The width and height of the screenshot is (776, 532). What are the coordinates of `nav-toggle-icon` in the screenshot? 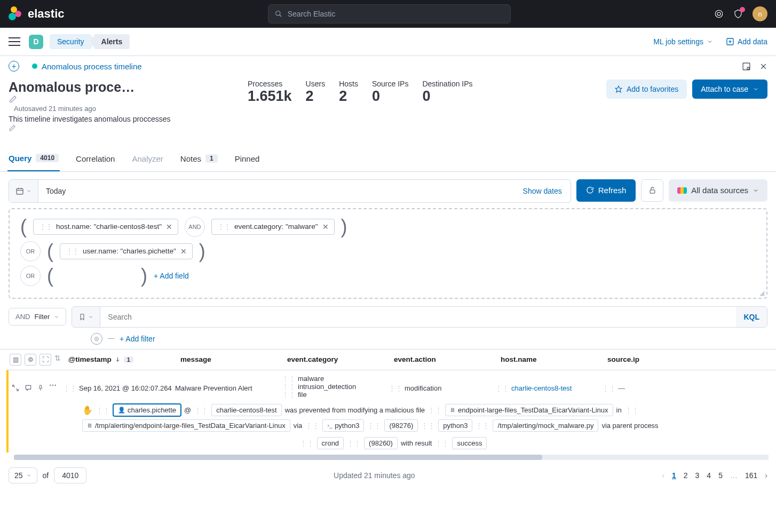 It's located at (14, 42).